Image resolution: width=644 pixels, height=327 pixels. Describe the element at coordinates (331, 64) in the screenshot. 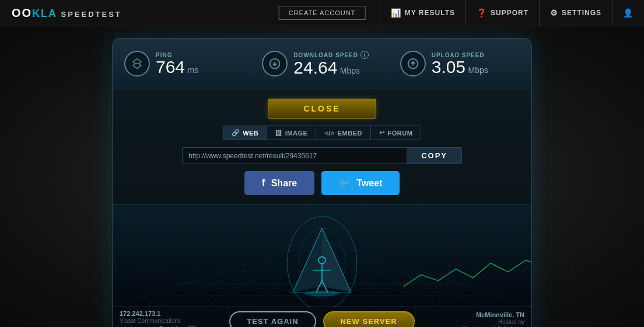

I see `download-values: DOWNLOAD SPEED i 24.64 Mbps` at that location.